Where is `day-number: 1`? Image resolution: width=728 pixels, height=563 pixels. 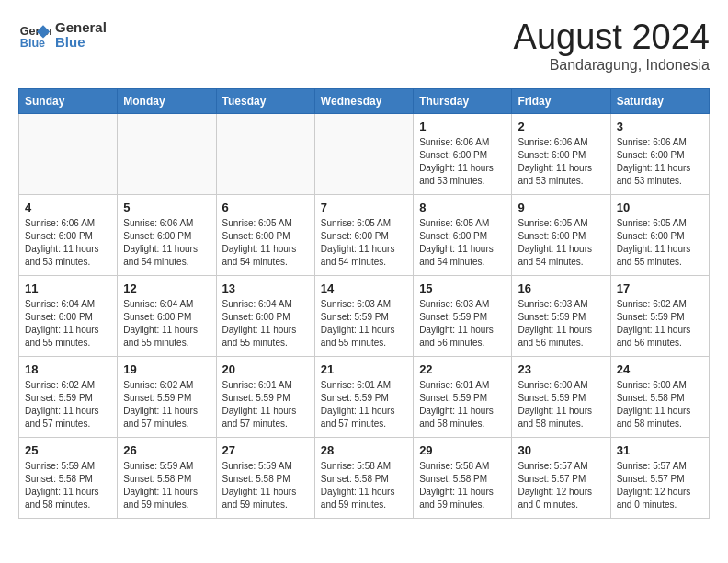 day-number: 1 is located at coordinates (462, 127).